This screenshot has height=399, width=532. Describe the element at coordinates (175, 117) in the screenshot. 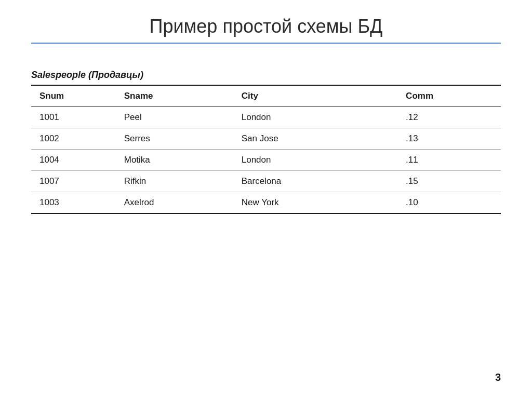

I see `cell-sname: Peel` at that location.